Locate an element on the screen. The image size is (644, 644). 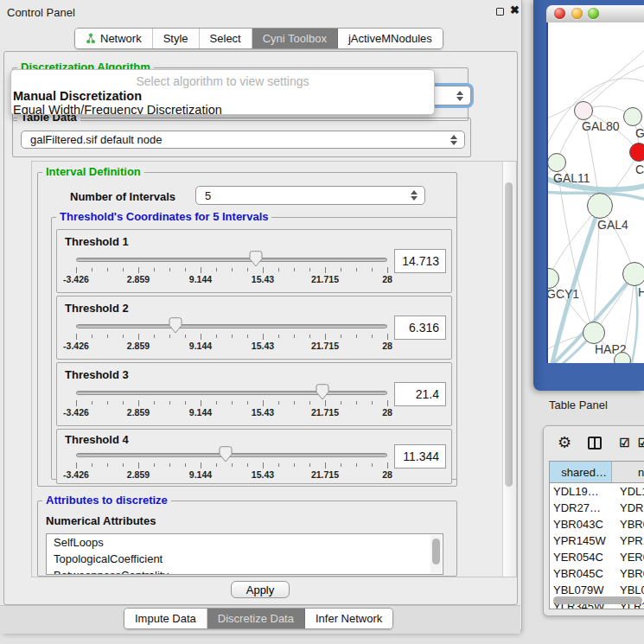
threshold-3-value-field: 21.4 is located at coordinates (420, 394).